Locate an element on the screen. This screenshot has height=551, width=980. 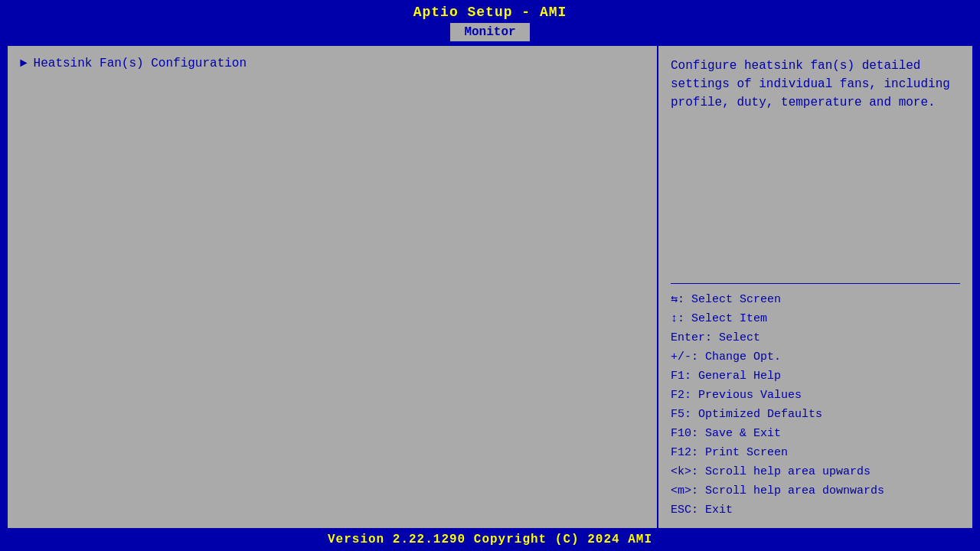
shortcut-f10: F10: Save & Exit is located at coordinates (815, 434).